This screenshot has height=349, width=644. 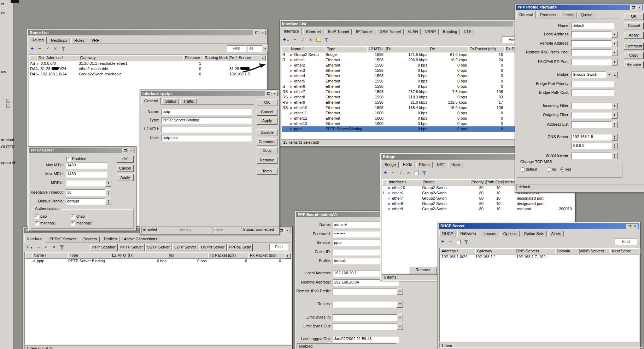 I want to click on col-distance: Distance, so click(x=194, y=58).